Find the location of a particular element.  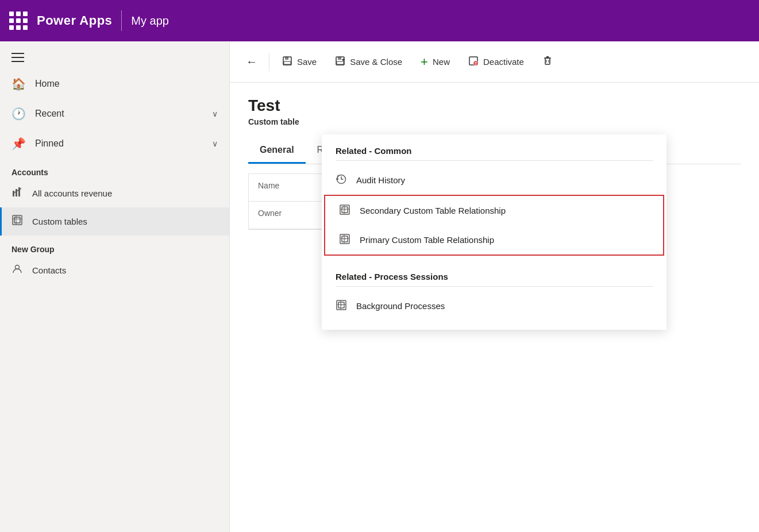

sidebar-item-pinned: 📌 Pinned ∨ is located at coordinates (115, 144).